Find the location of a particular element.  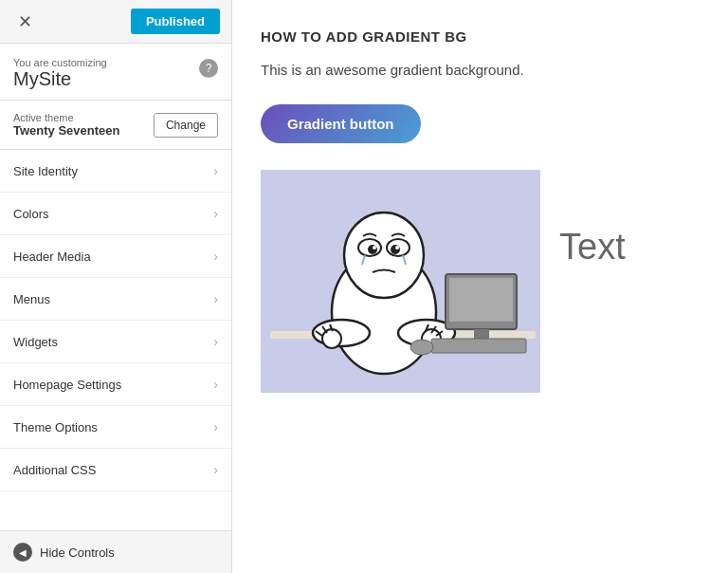

nav-item-header-media: Header Media› is located at coordinates (116, 256).